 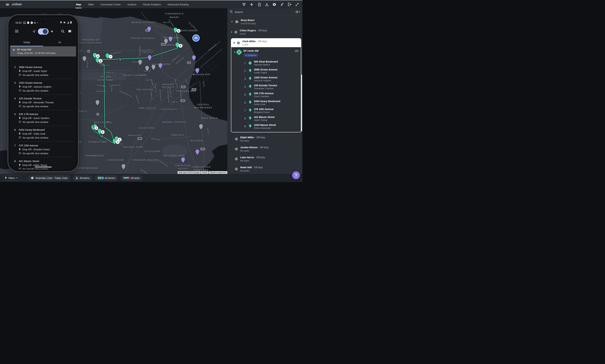 What do you see at coordinates (30, 67) in the screenshot?
I see `task-address: 2680 Ocean Avenue` at bounding box center [30, 67].